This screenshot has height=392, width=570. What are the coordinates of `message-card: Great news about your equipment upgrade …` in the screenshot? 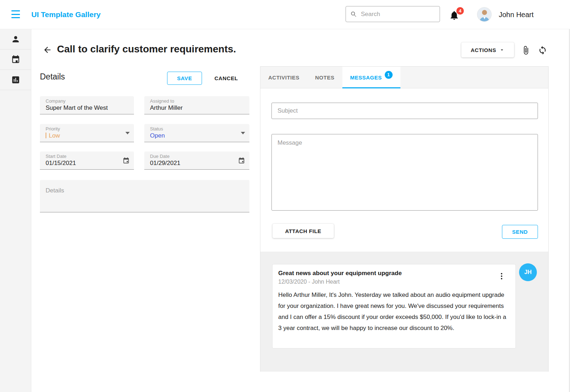 It's located at (394, 306).